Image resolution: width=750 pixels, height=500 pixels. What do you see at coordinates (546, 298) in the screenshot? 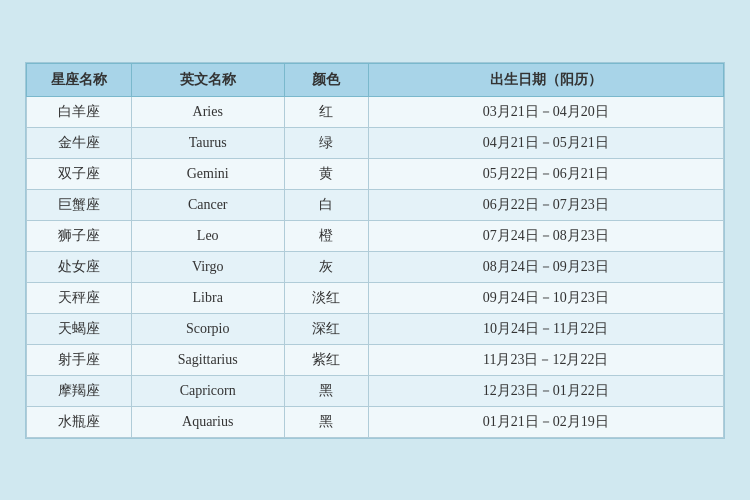
I see `cell-date: 09月24日－10月23日` at bounding box center [546, 298].